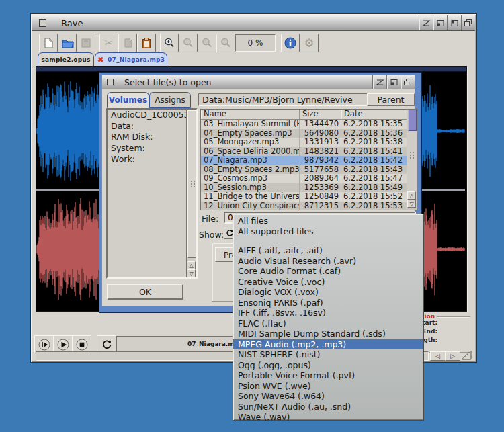  I want to click on menu-item: Ogg (.ogg, .opus), so click(328, 365).